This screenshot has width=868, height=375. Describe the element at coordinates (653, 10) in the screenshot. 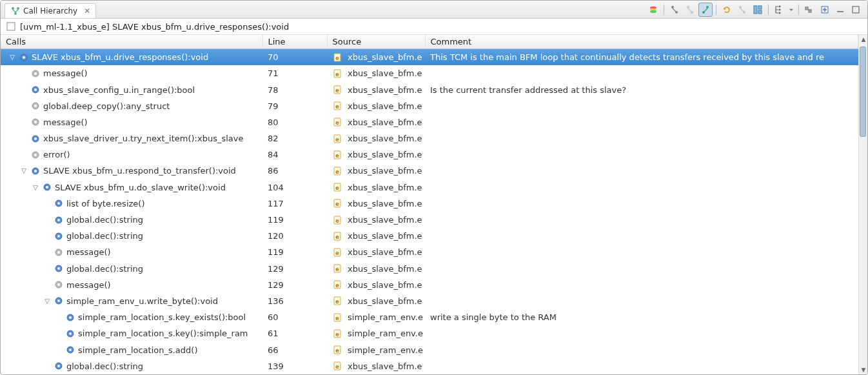

I see `level-icon` at that location.